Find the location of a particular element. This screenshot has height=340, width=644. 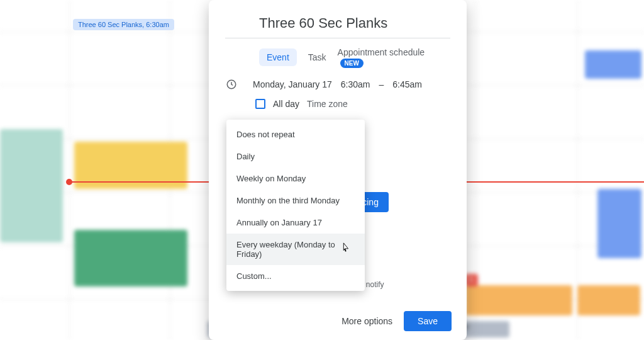

tab-appointment: Appointment schedule NEW is located at coordinates (394, 57).